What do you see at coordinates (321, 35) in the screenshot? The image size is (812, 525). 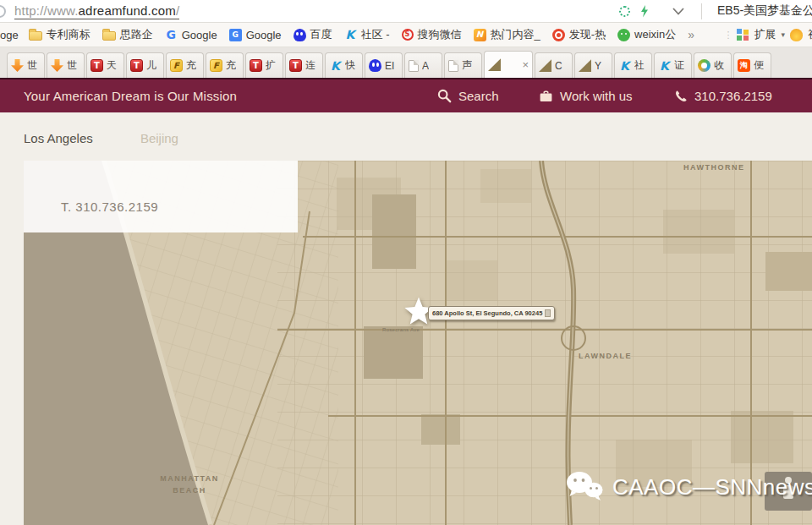 I see `bookmark-label: 百度` at bounding box center [321, 35].